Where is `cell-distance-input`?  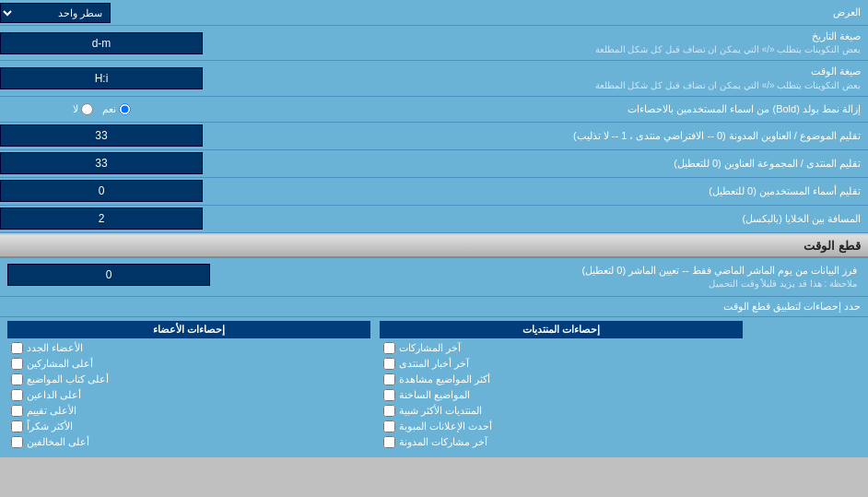
cell-distance-input is located at coordinates (101, 219).